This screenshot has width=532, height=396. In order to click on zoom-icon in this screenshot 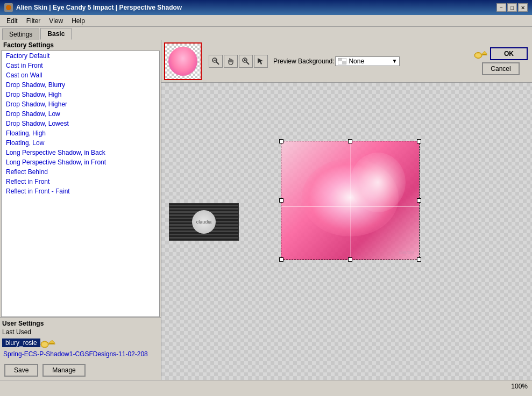, I will do `click(246, 61)`.